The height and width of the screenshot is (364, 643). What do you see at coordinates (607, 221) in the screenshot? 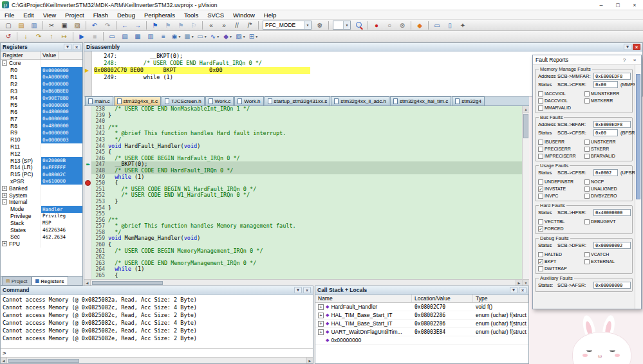
I see `fault-checkbox-debugevt: DEBUGEVT` at bounding box center [607, 221].